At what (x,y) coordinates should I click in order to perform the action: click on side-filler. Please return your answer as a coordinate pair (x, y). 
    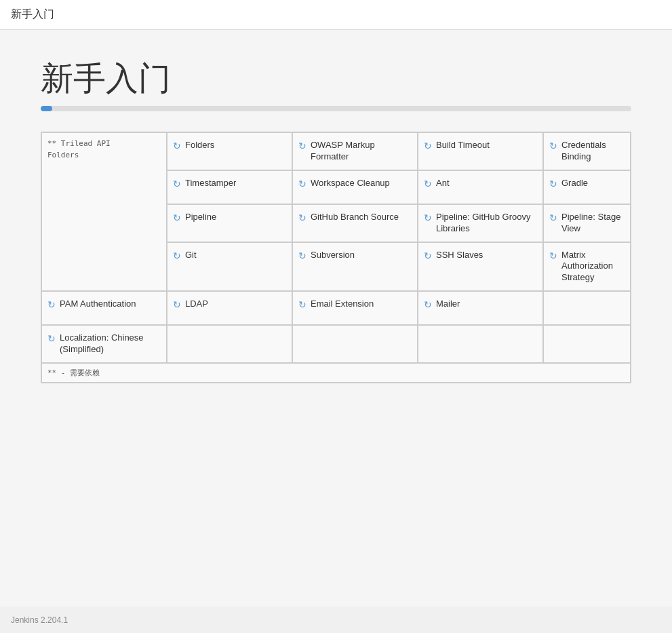
    Looking at the image, I should click on (587, 308).